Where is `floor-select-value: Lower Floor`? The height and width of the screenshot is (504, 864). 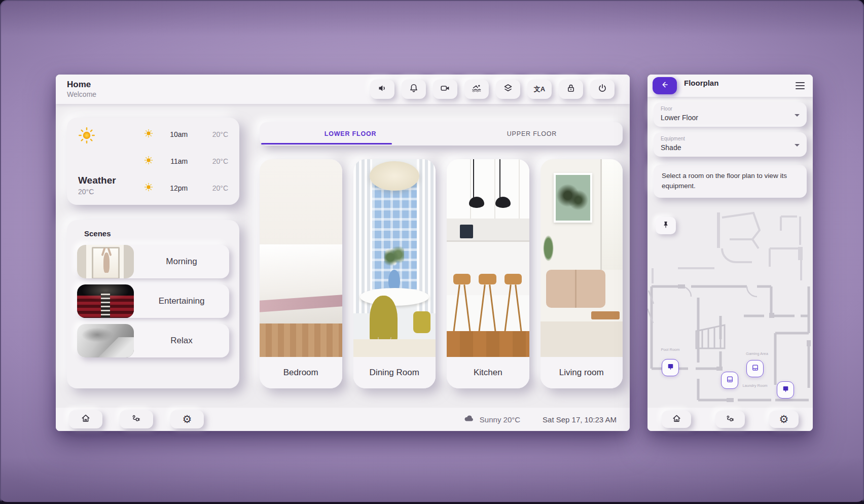 floor-select-value: Lower Floor is located at coordinates (679, 118).